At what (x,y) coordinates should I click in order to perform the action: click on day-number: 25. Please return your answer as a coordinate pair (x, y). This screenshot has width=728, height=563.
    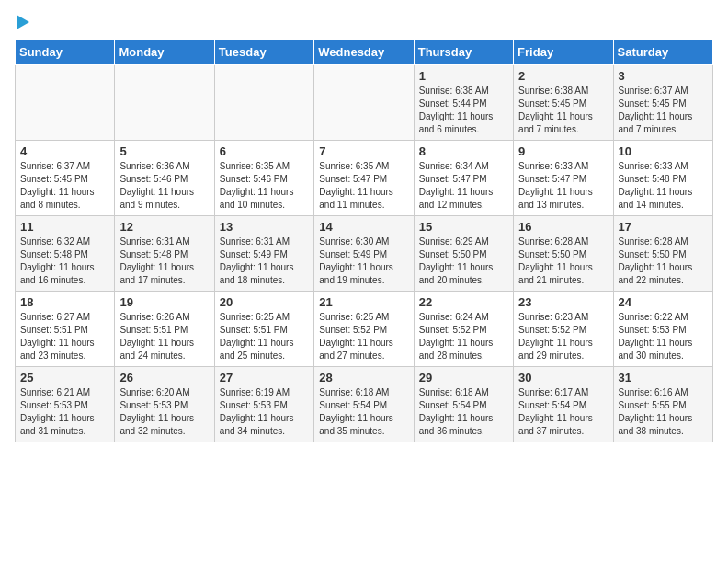
    Looking at the image, I should click on (64, 377).